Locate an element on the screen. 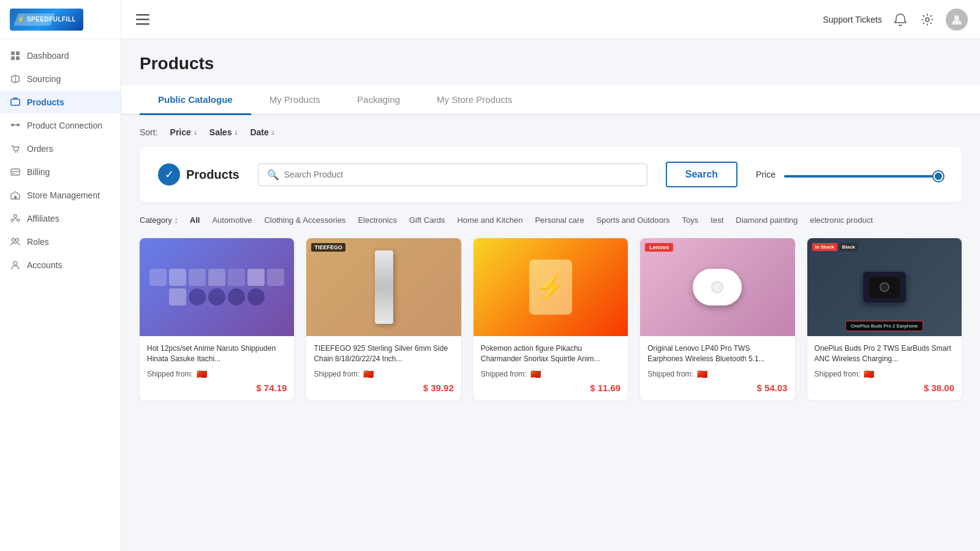 The width and height of the screenshot is (980, 551). product-card-5: In Stock Black OnePlus Buds Pro 2 Earpho… is located at coordinates (884, 320).